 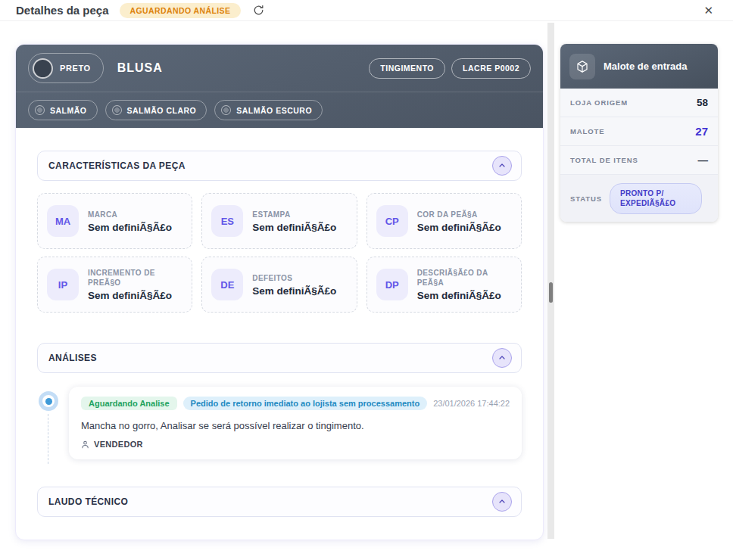 What do you see at coordinates (551, 281) in the screenshot?
I see `scrollbar-track` at bounding box center [551, 281].